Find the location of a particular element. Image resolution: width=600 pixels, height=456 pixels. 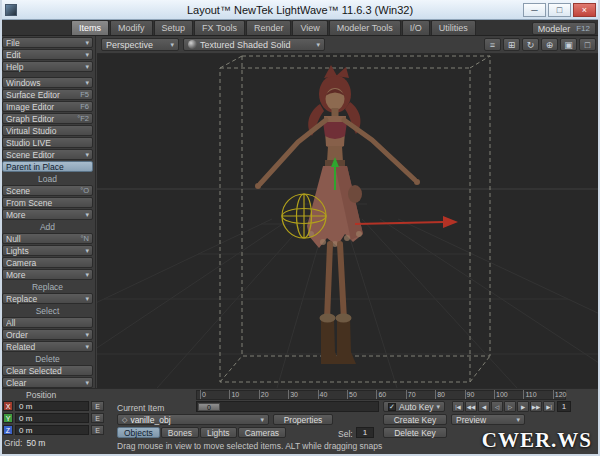

watermark: CWER.WS is located at coordinates (537, 440).